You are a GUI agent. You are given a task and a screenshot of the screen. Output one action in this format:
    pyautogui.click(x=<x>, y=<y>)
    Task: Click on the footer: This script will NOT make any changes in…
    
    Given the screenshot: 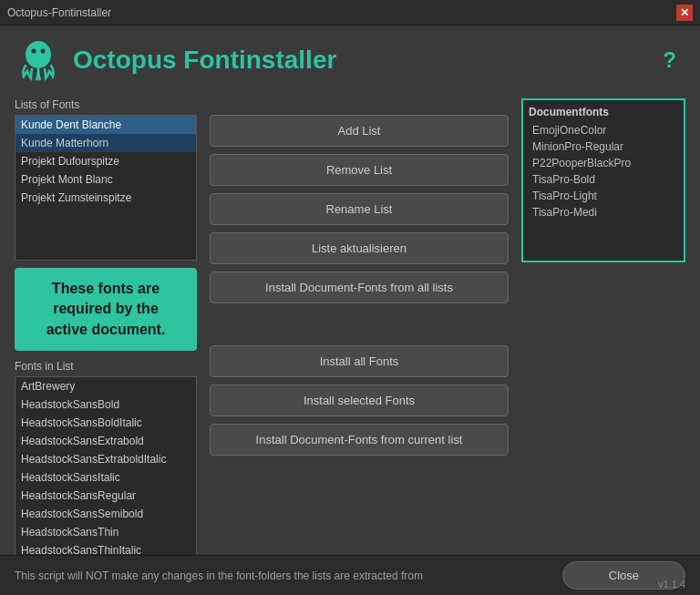 What is the action you would take?
    pyautogui.click(x=350, y=575)
    